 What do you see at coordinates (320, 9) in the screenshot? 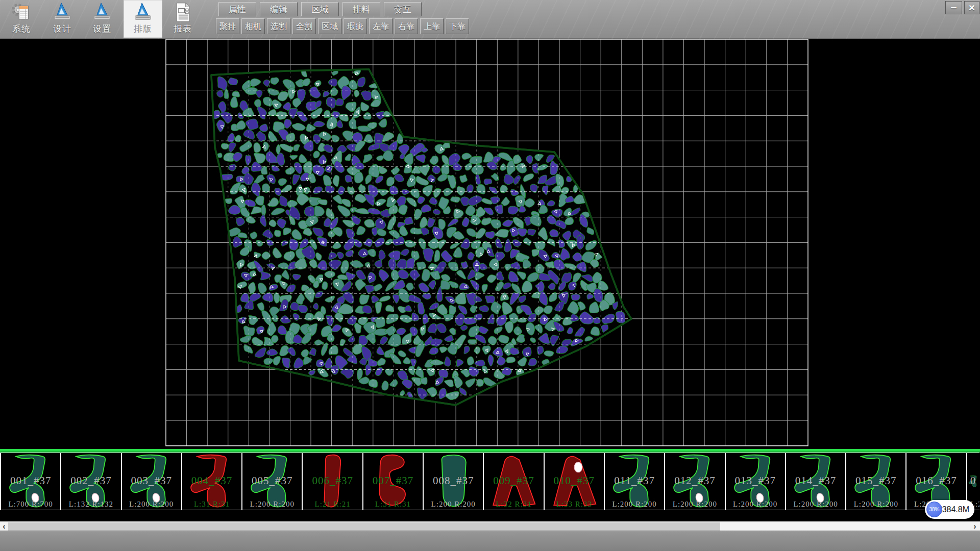
I see `menu-bar: 属性编辑区域排料交互` at bounding box center [320, 9].